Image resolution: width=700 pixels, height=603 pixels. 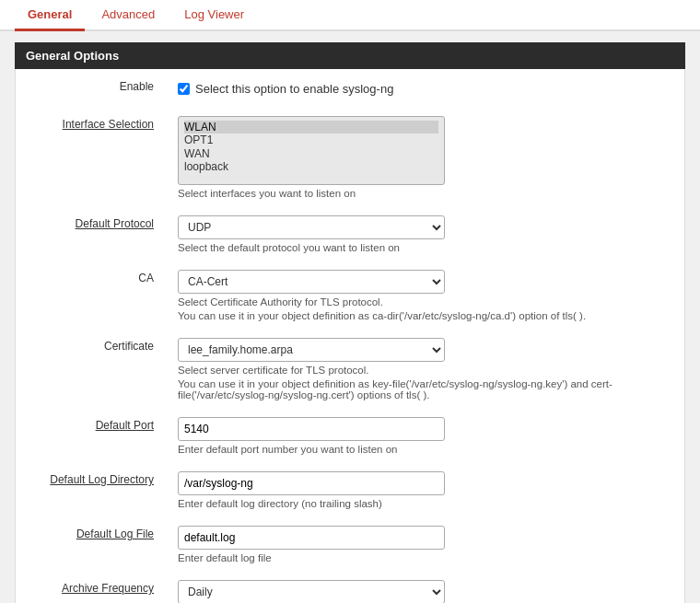 I want to click on enable-checkbox, so click(x=184, y=88).